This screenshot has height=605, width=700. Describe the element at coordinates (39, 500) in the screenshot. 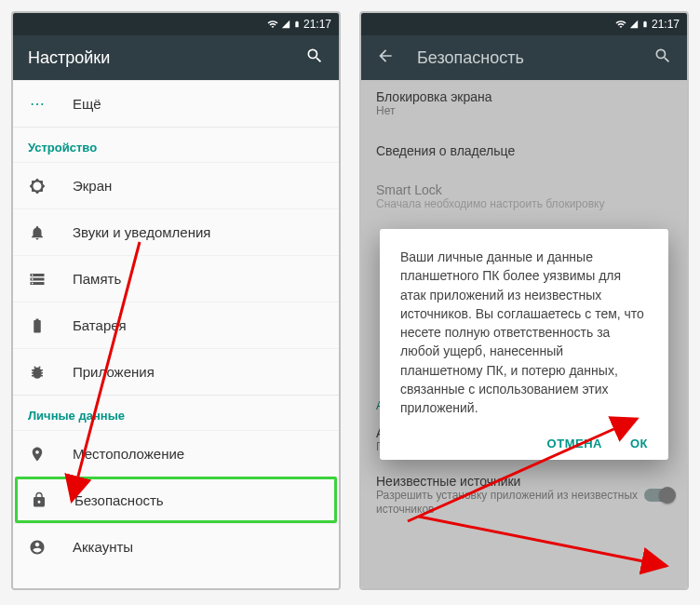

I see `lock-icon` at that location.